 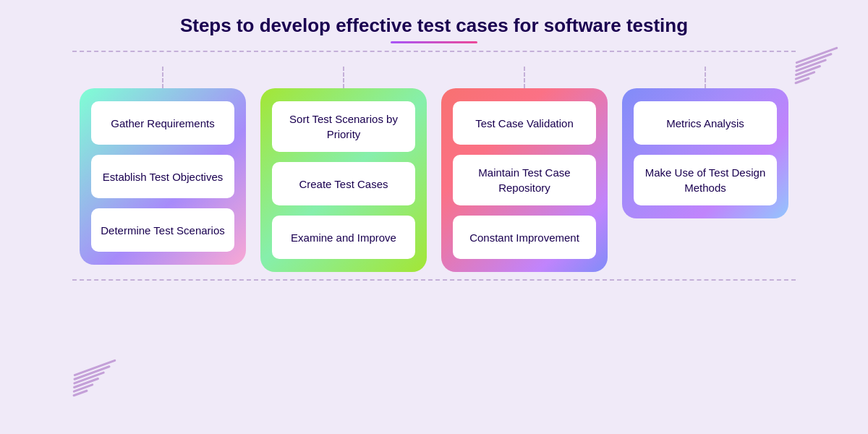 What do you see at coordinates (524, 237) in the screenshot?
I see `item-constant-improvement: Constant Improvement` at bounding box center [524, 237].